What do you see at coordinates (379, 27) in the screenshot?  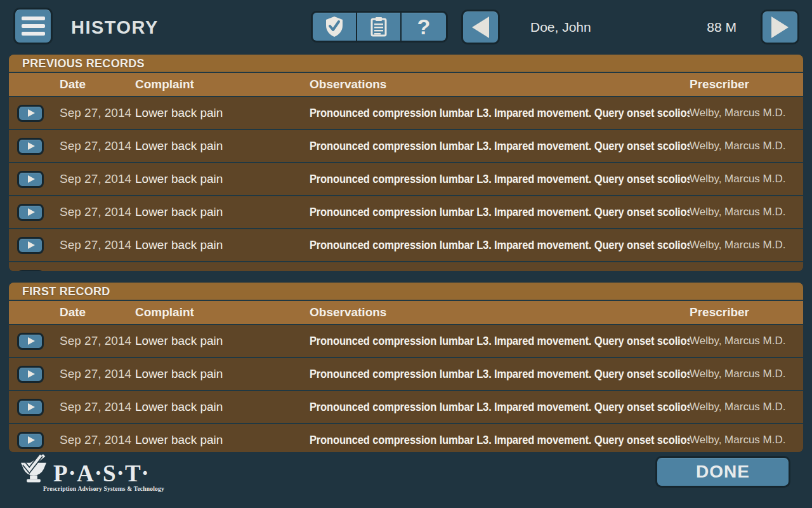 I see `records-button` at bounding box center [379, 27].